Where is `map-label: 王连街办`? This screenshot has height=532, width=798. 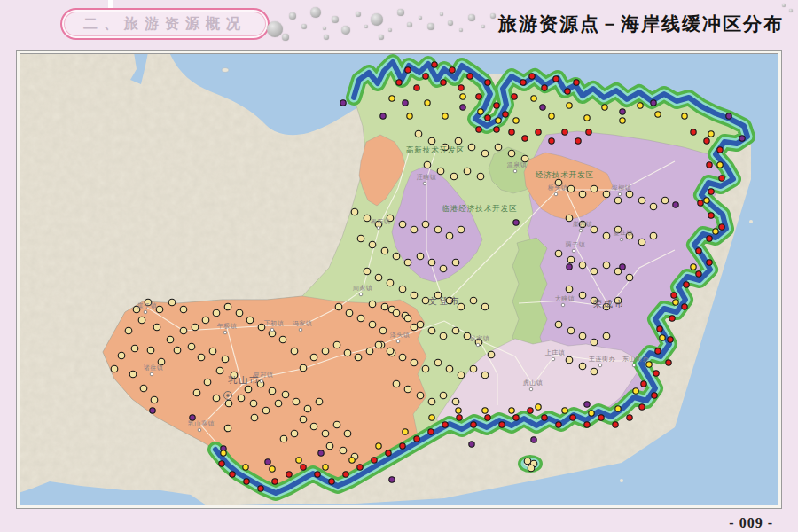 map-label: 王连街办 is located at coordinates (603, 359).